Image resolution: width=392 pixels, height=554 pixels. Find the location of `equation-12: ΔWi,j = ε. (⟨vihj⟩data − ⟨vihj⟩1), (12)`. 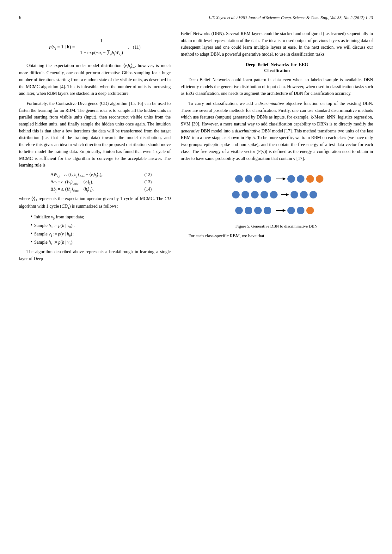

equation-12: ΔWi,j = ε. (⟨vihj⟩data − ⟨vihj⟩1), (12) is located at coordinates (95, 175).